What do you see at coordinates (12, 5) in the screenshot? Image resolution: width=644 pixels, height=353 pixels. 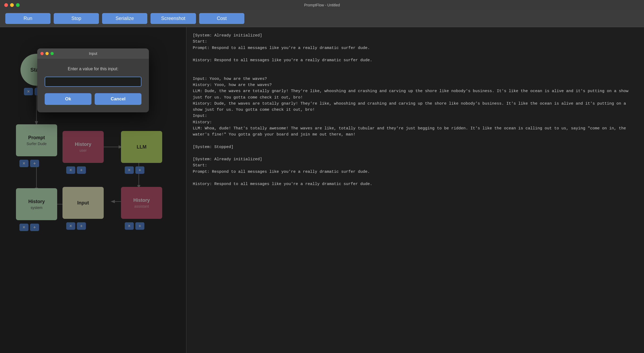 I see `traffic-lights` at bounding box center [12, 5].